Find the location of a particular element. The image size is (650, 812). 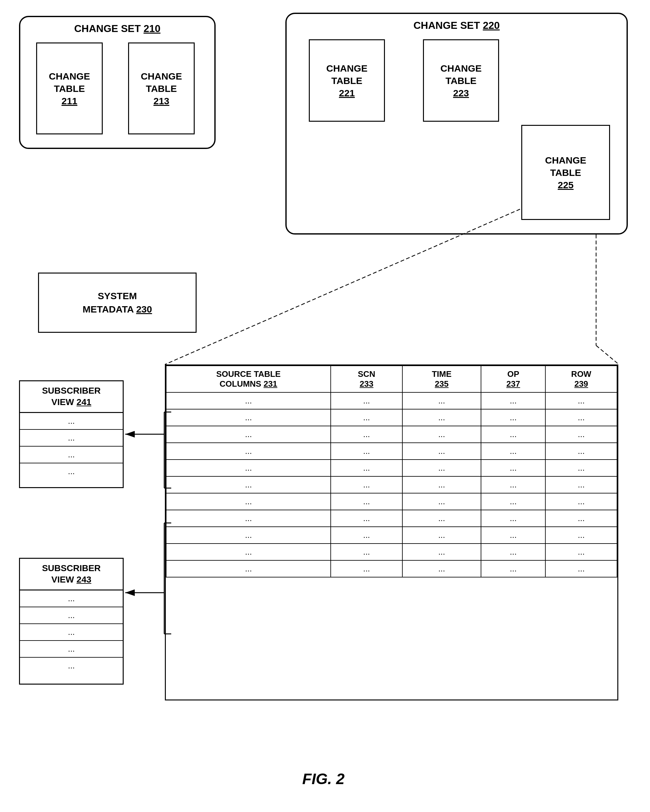

change-table-223: CHANGETABLE223 is located at coordinates (461, 81).